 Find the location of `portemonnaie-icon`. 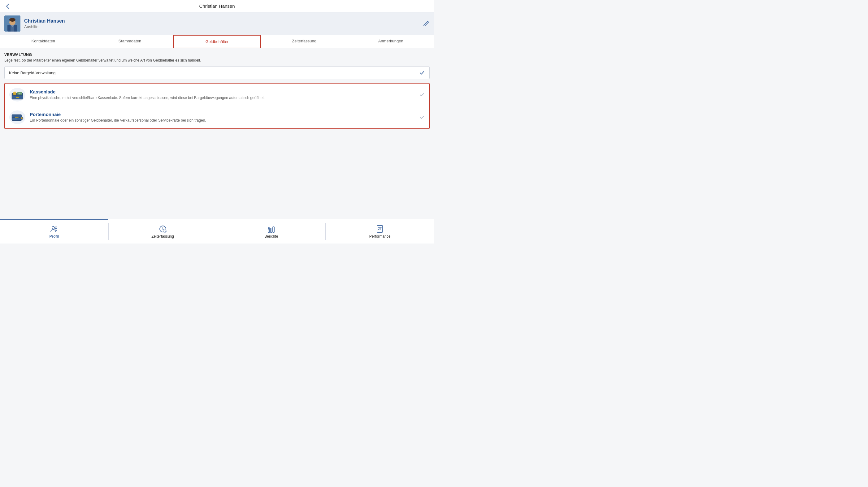

portemonnaie-icon is located at coordinates (18, 117).